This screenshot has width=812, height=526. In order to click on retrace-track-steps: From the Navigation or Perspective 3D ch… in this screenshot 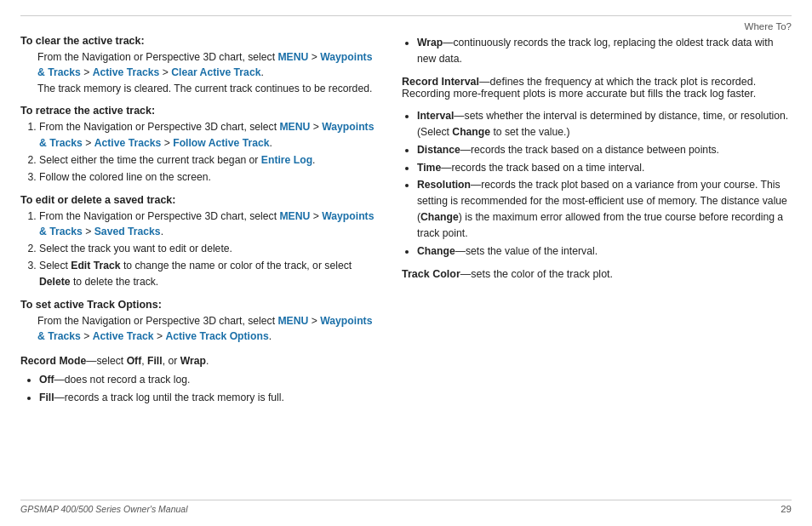, I will do `click(207, 152)`.